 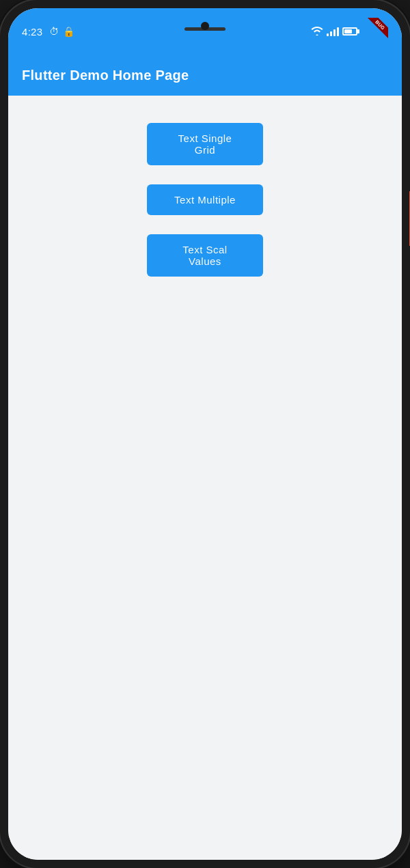 What do you see at coordinates (62, 31) in the screenshot?
I see `status-icons: ⏱ 🔒` at bounding box center [62, 31].